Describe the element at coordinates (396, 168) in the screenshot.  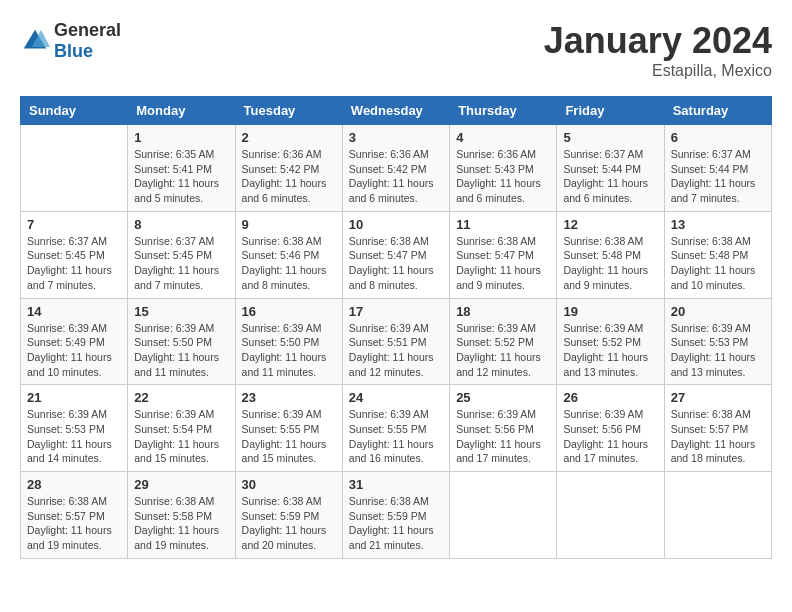
I see `week-row-1: 1Sunrise: 6:35 AM Sunset: 5:41 PM Daylig…` at that location.